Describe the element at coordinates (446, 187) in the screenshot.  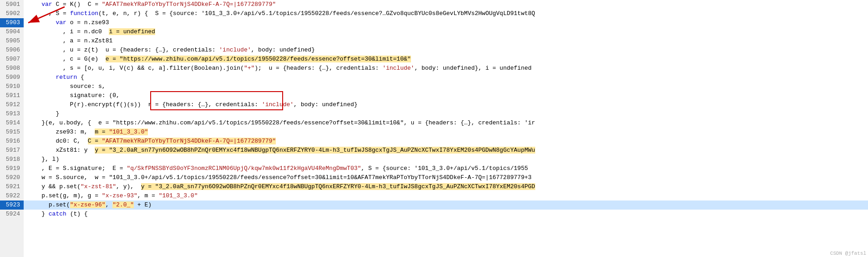
I see `code-line-5921: y && p.set("x-zst-81", y), y = "3_2.0aR_…` at that location.